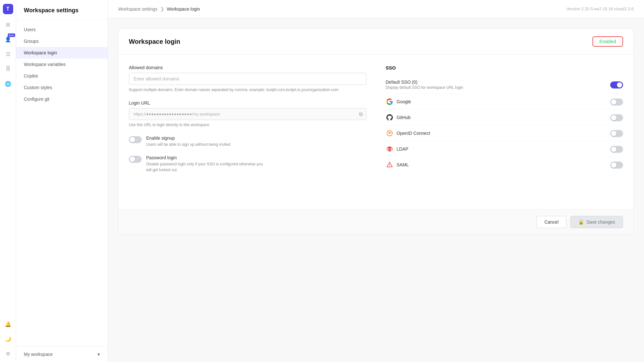 The width and height of the screenshot is (644, 362). Describe the element at coordinates (8, 339) in the screenshot. I see `moon-icon: 🌙` at that location.